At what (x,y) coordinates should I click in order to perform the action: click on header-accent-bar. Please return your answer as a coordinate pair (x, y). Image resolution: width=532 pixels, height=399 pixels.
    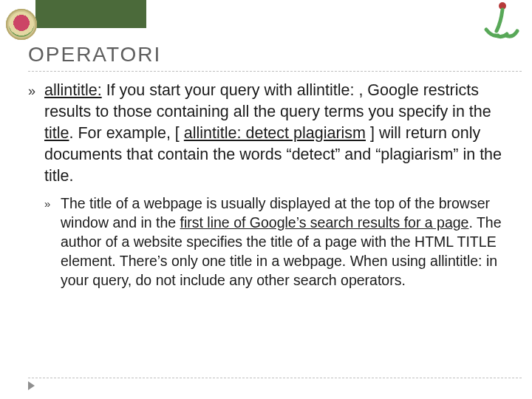
    Looking at the image, I should click on (91, 14).